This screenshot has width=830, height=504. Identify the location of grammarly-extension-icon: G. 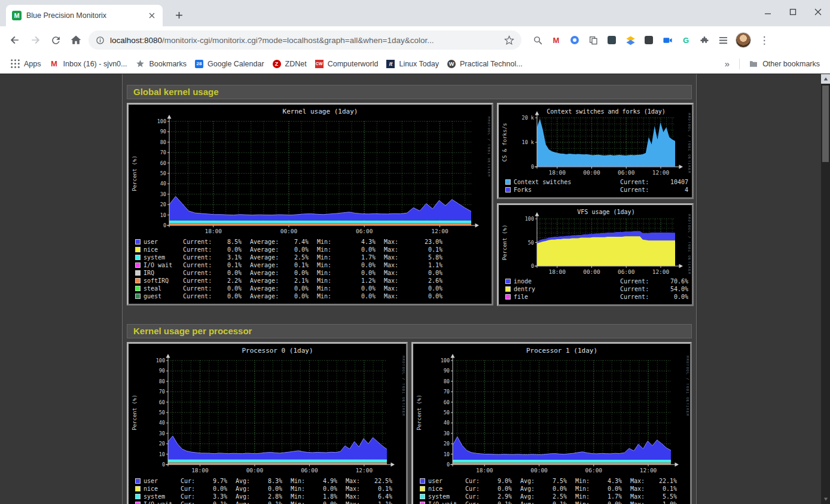
(686, 40).